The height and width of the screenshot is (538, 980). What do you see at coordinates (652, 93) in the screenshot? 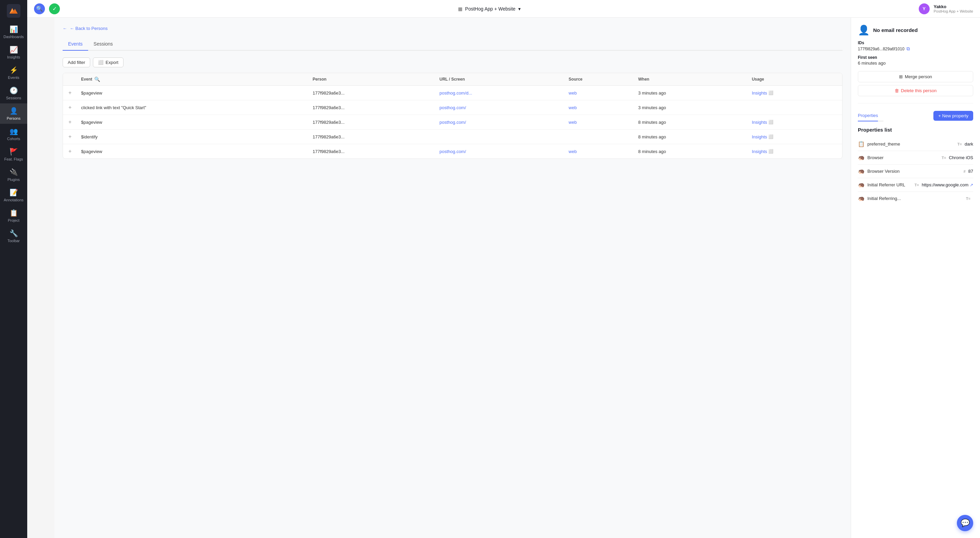
I see `when-text: 3 minutes ago` at bounding box center [652, 93].